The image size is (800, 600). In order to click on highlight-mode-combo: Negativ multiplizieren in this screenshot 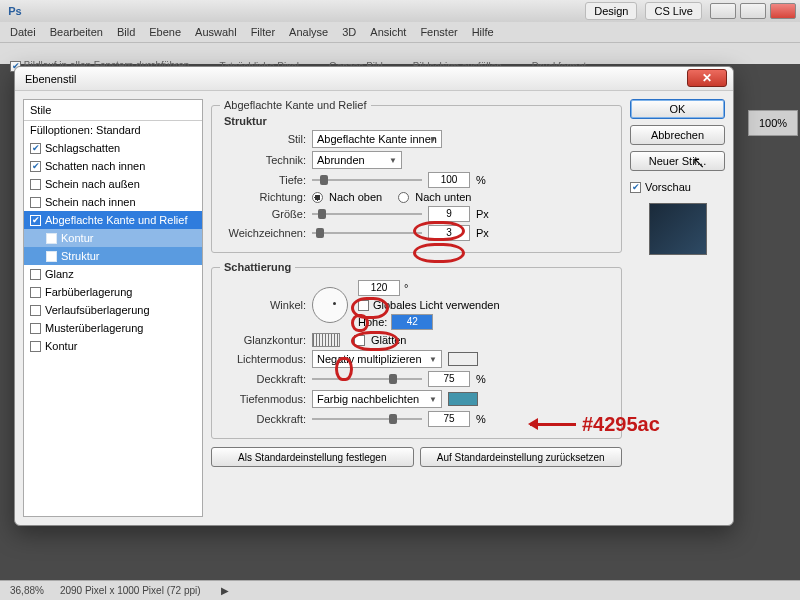, I will do `click(377, 359)`.